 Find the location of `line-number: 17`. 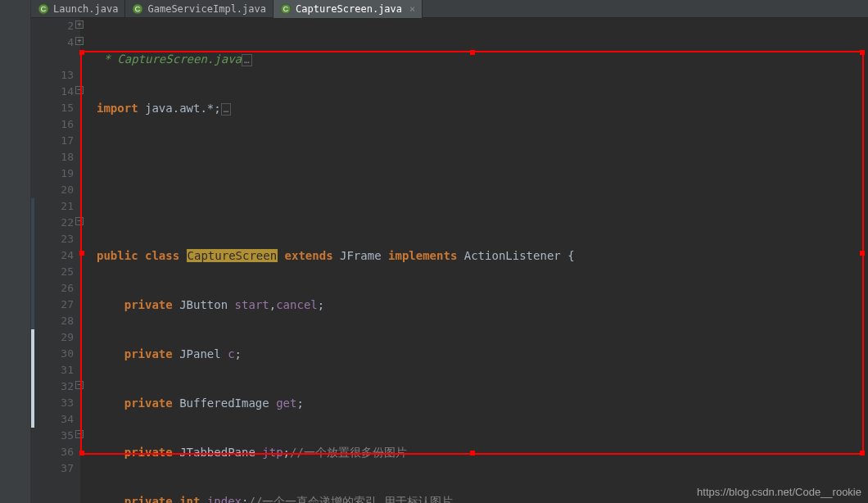

line-number: 17 is located at coordinates (67, 141).